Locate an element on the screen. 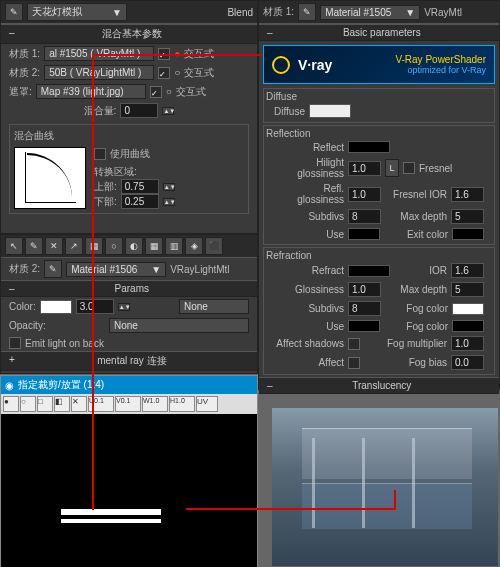 Image resolution: width=500 pixels, height=567 pixels. blend-basic-section: – 混合基本参数 is located at coordinates (129, 34).